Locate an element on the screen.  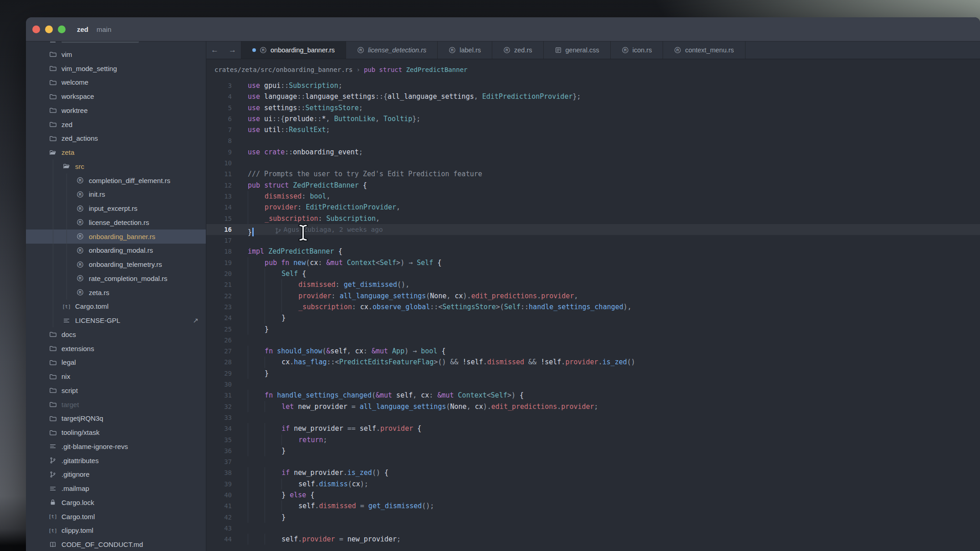
tree-item-vim_mode_setting: vim_mode_setting is located at coordinates (116, 68).